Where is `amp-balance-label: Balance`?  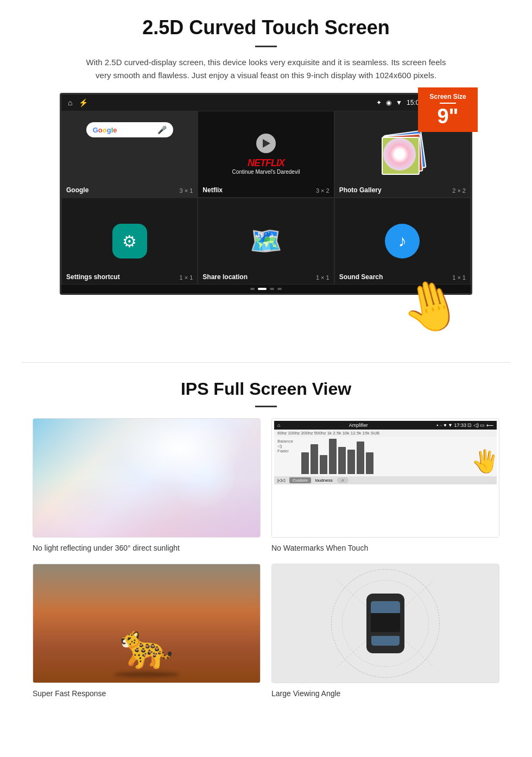 amp-balance-label: Balance is located at coordinates (288, 441).